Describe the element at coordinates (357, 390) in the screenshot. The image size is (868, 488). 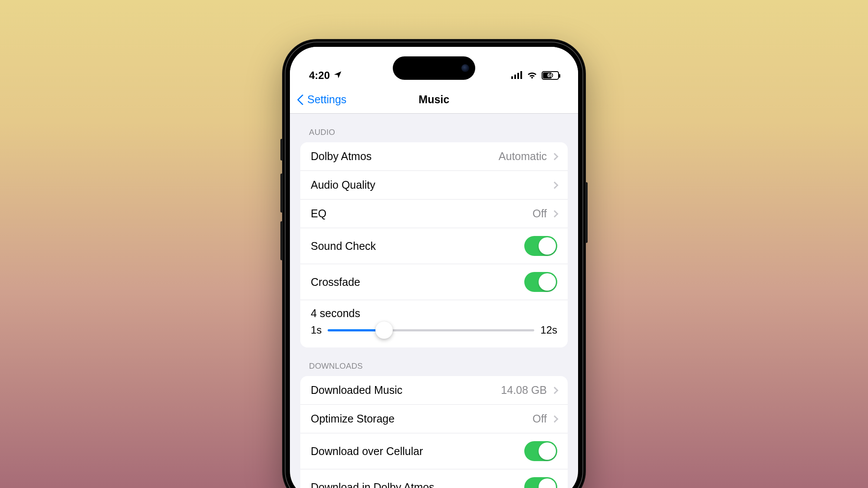
I see `row-label: Downloaded Music` at that location.